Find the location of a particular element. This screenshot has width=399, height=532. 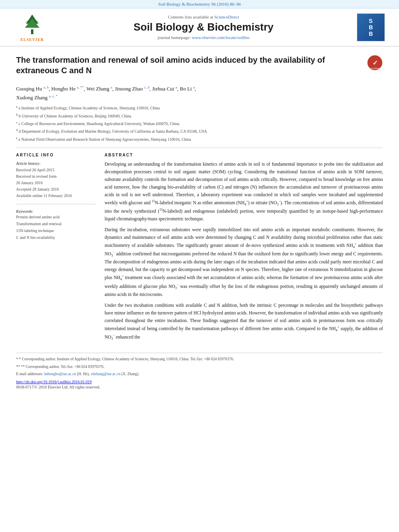

journal-homepage: journal homepage: www.elsevier.com/locat… is located at coordinates (204, 37).